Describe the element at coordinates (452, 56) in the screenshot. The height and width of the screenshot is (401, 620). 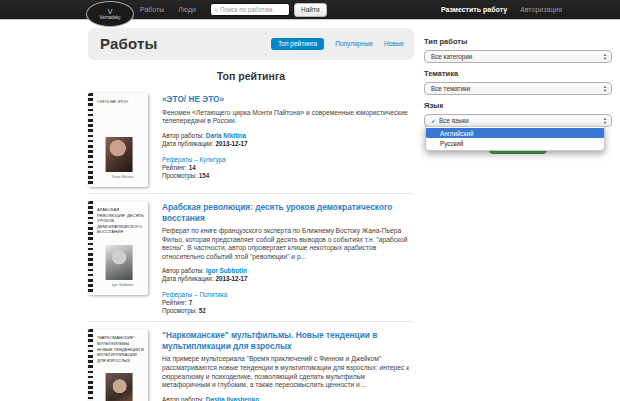
I see `work-type-selected-value: Все категории` at that location.